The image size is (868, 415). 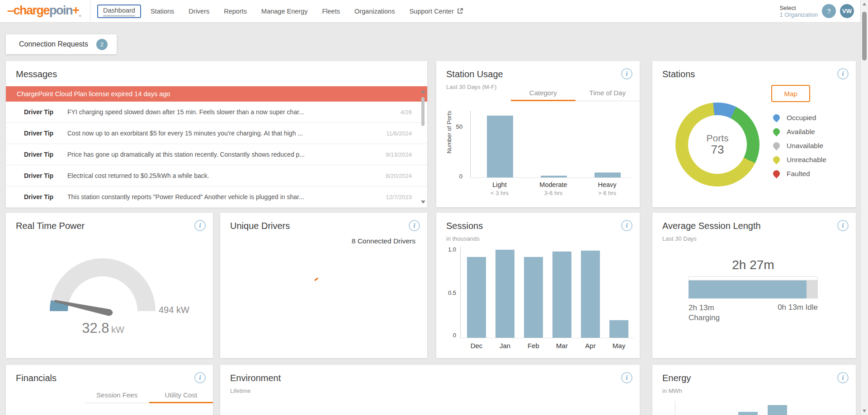 I want to click on tab-session-fees: Session Fees, so click(x=117, y=397).